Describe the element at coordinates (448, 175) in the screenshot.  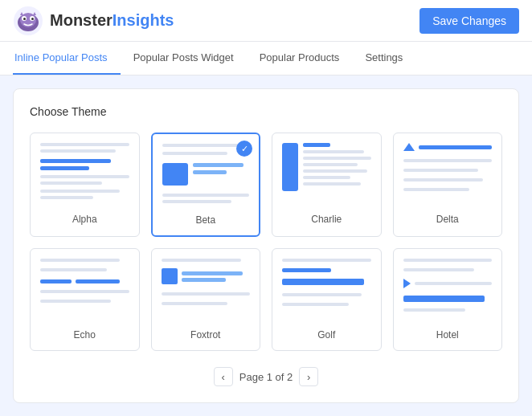
I see `delta-preview` at that location.